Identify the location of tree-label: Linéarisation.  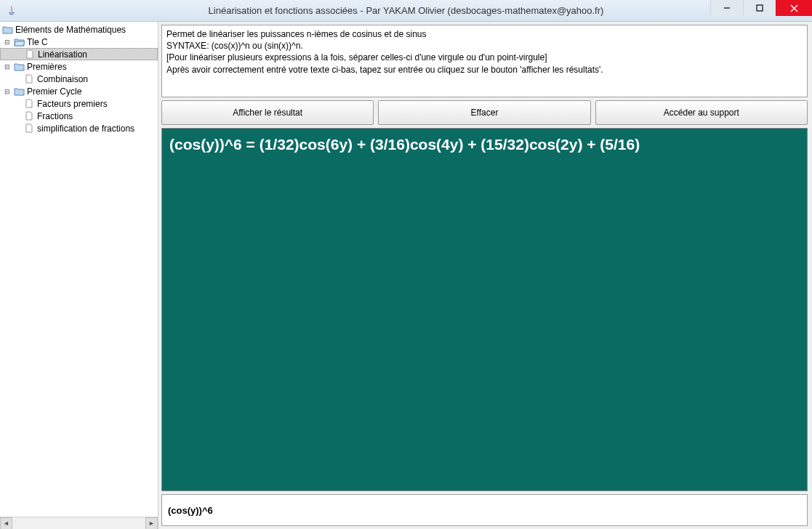
(63, 54).